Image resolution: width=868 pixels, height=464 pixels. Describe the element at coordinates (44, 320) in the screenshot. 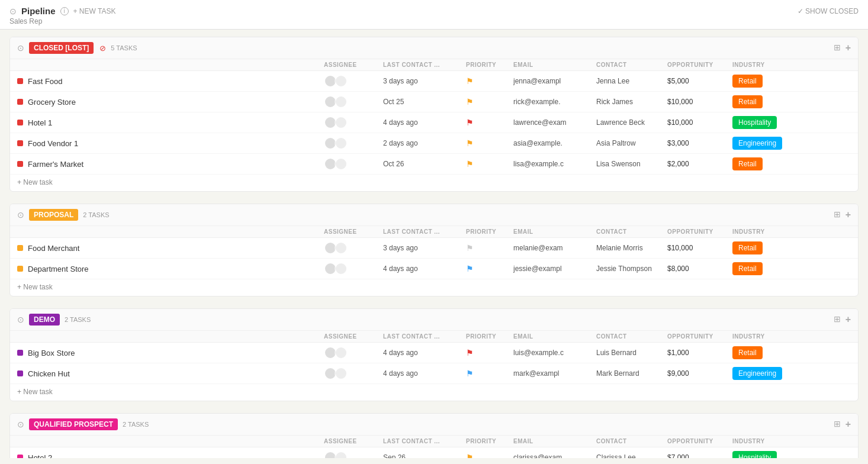

I see `group-label-demo: DEMO` at that location.